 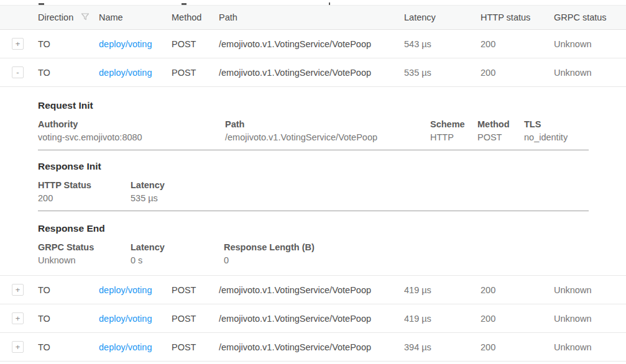 What do you see at coordinates (132, 137) in the screenshot?
I see `field-value: voting-svc.emojivoto:8080` at bounding box center [132, 137].